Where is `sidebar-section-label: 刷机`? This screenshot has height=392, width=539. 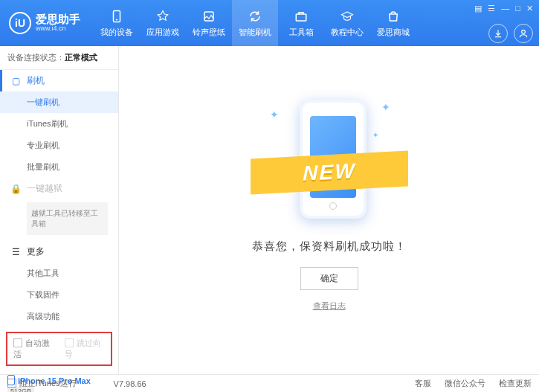
sidebar-section-label: 刷机 is located at coordinates (36, 80).